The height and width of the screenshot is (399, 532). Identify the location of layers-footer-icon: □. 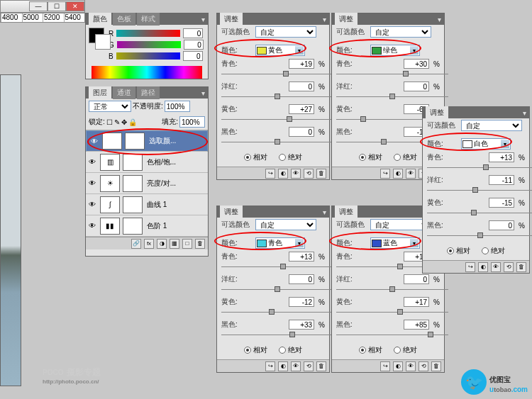
(187, 244).